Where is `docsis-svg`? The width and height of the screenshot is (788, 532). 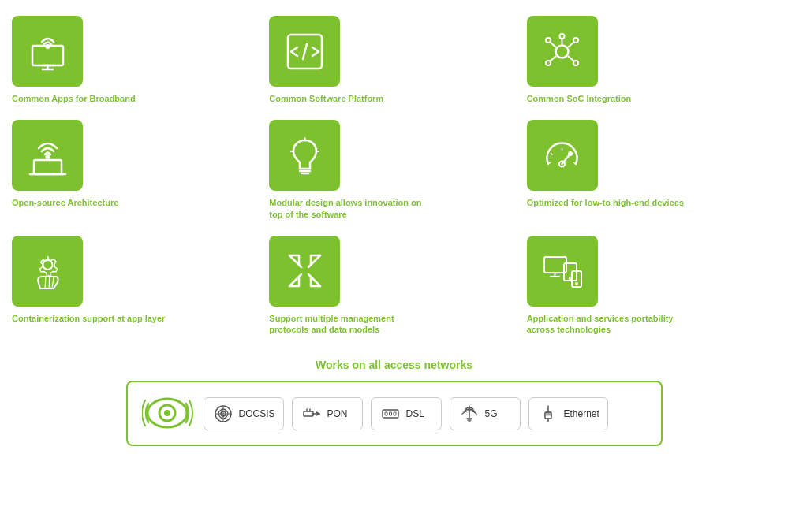 docsis-svg is located at coordinates (223, 414).